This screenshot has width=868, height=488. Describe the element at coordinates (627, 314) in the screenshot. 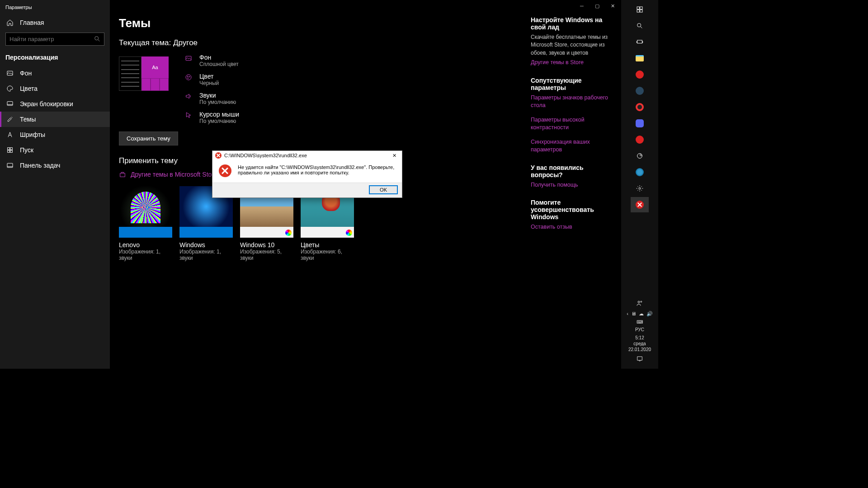

I see `tray-chevron-icon: ‹` at that location.